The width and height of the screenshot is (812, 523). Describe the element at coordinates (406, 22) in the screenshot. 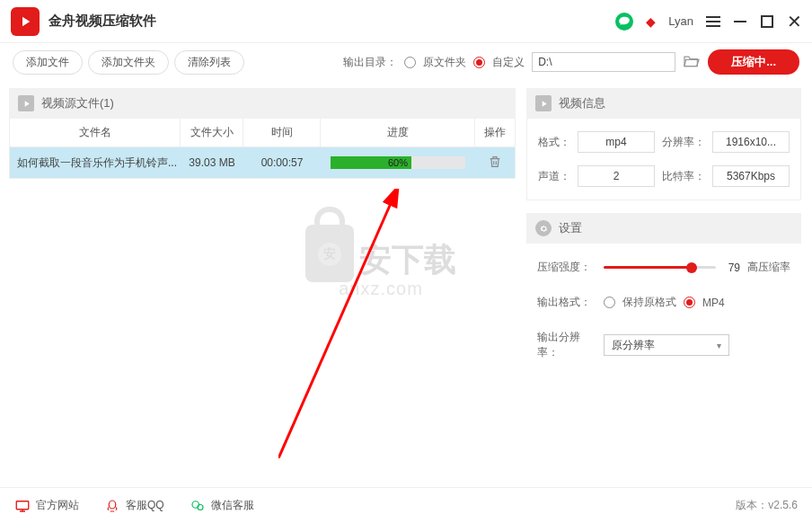

I see `title-bar: 金舟视频压缩软件 ◆ Lyan ✕` at that location.